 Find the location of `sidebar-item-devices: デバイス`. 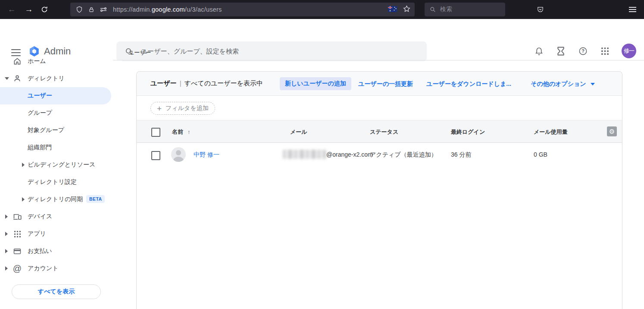

sidebar-item-devices: デバイス is located at coordinates (56, 217).